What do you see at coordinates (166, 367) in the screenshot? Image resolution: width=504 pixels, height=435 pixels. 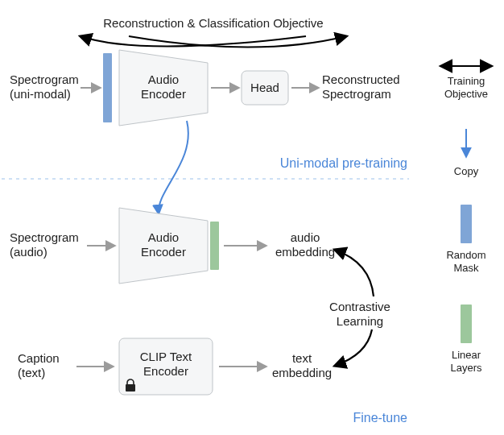 I see `clip-text-encoder: CLIP Text Encoder` at bounding box center [166, 367].